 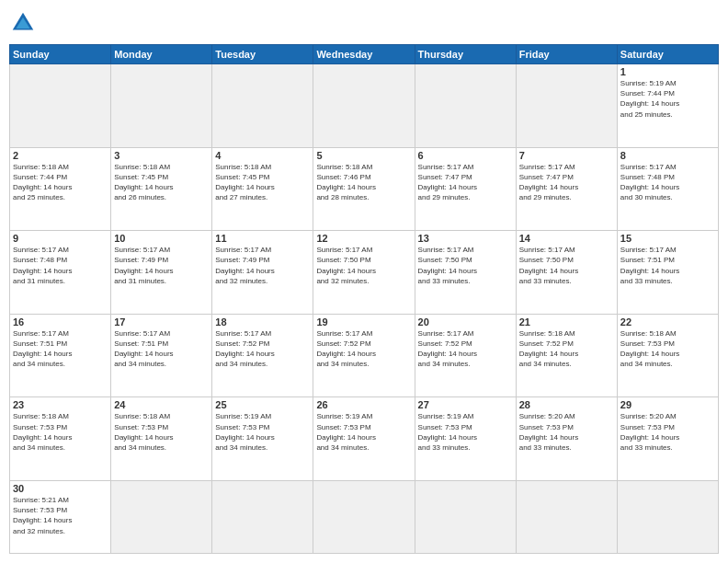 What do you see at coordinates (162, 55) in the screenshot?
I see `weekday-header-monday: Monday` at bounding box center [162, 55].